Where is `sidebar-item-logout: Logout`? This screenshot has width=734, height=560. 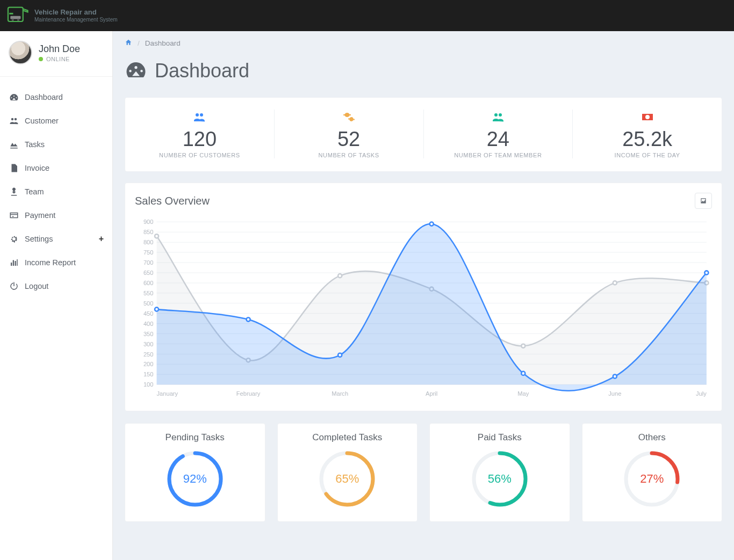
sidebar-item-logout: Logout is located at coordinates (56, 286).